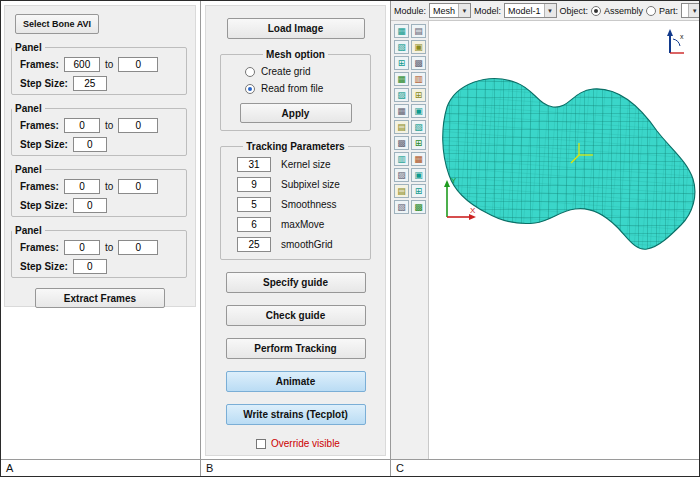 The image size is (700, 477). What do you see at coordinates (488, 11) in the screenshot?
I see `model-label: Model:` at bounding box center [488, 11].